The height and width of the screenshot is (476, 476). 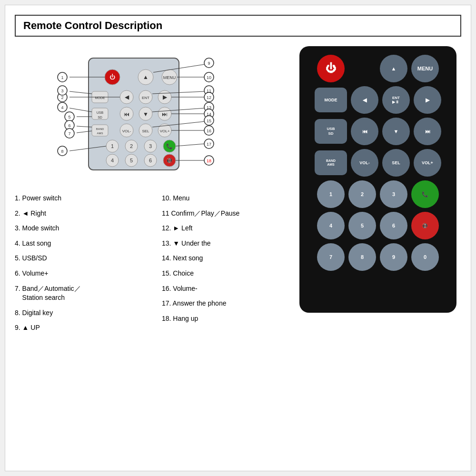 What do you see at coordinates (150, 146) in the screenshot?
I see `svg-text: 3` at bounding box center [150, 146].